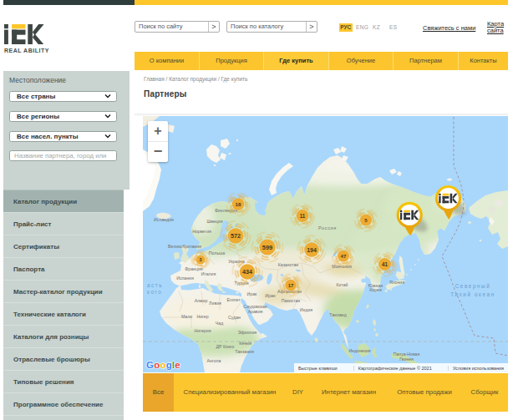 The width and height of the screenshot is (518, 420). I want to click on svg-text: 41, so click(385, 264).